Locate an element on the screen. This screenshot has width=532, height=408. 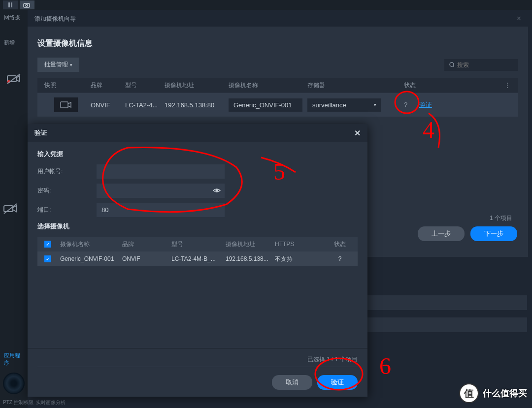
snapshot-thumbnail is located at coordinates (66, 105).